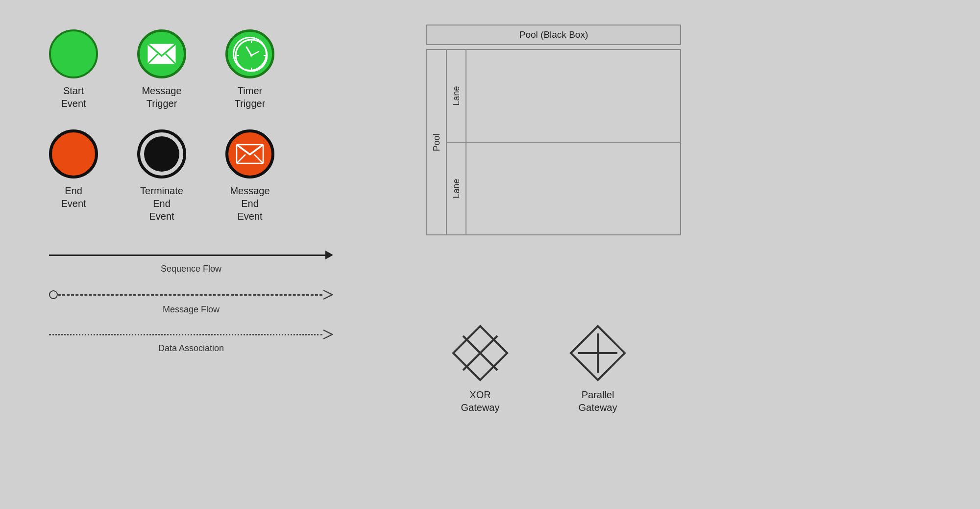  What do you see at coordinates (598, 353) in the screenshot?
I see `parallel-gateway-svg` at bounding box center [598, 353].